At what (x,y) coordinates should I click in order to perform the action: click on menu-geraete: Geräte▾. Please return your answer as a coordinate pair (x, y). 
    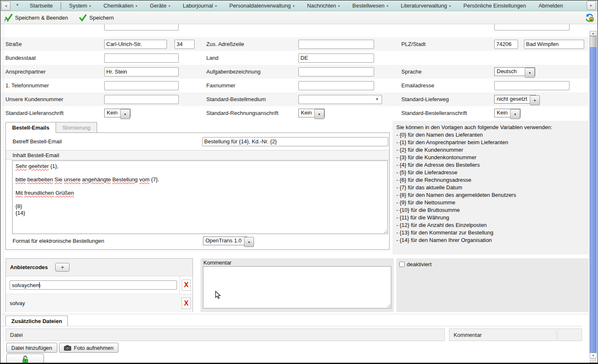
    Looking at the image, I should click on (160, 6).